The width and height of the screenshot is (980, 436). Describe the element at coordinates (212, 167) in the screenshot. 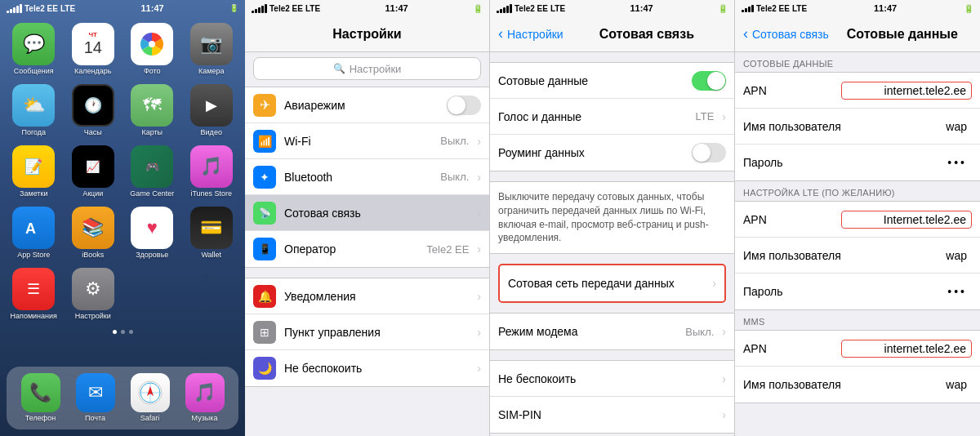

I see `itunes-icon: 🎵` at that location.